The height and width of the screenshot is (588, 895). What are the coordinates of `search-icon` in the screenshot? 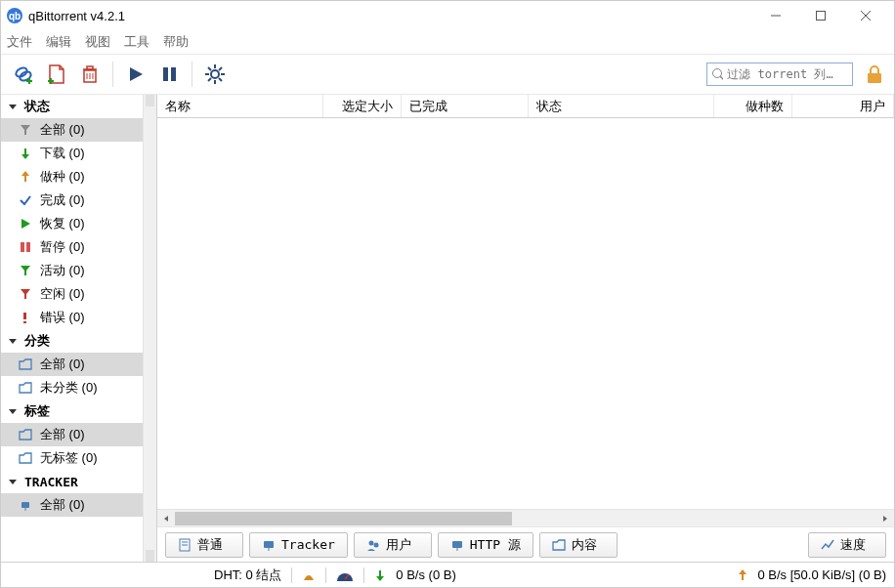 It's located at (717, 74).